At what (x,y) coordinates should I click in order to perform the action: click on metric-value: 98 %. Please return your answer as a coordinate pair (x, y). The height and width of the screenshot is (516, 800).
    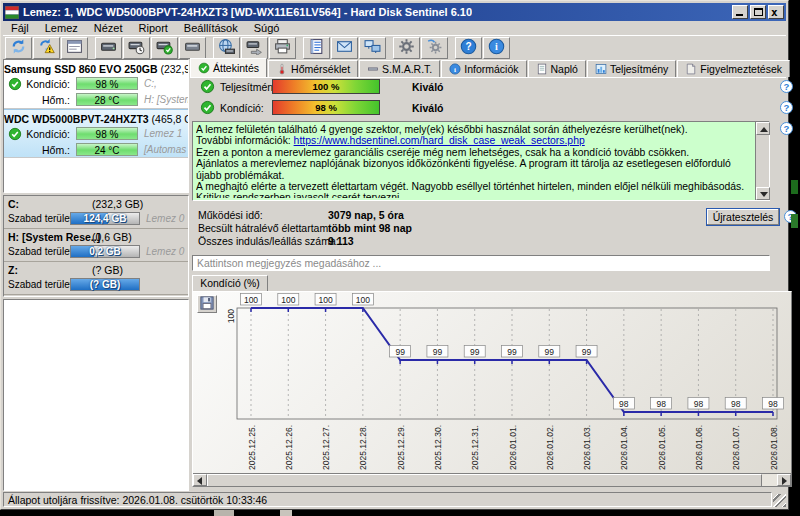
    Looking at the image, I should click on (326, 108).